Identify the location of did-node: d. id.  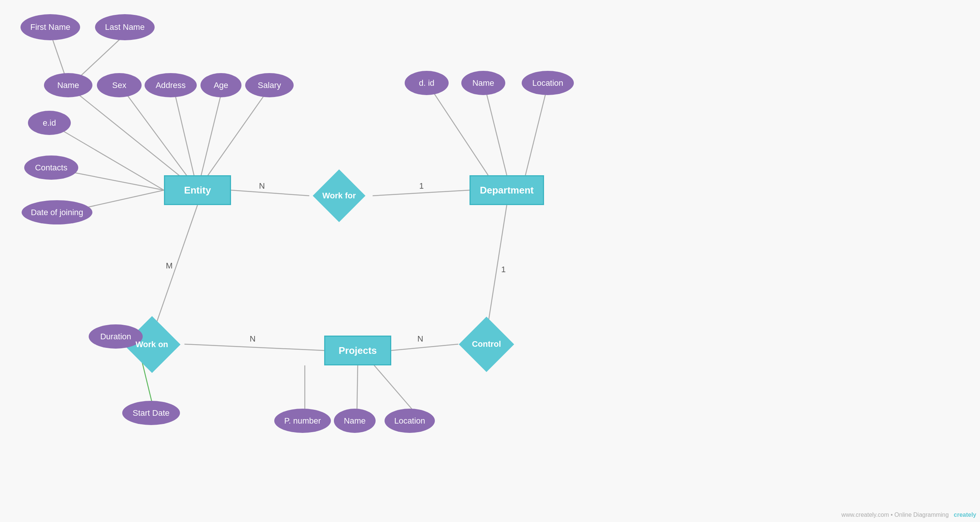
(427, 83).